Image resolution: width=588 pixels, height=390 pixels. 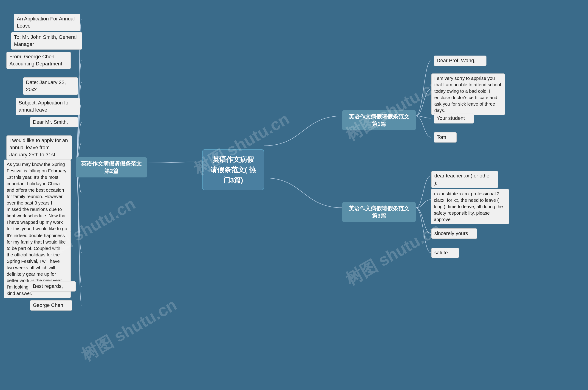 What do you see at coordinates (379, 120) in the screenshot?
I see `mid-node-1: 英语作文病假请假条范文 第1篇` at bounding box center [379, 120].